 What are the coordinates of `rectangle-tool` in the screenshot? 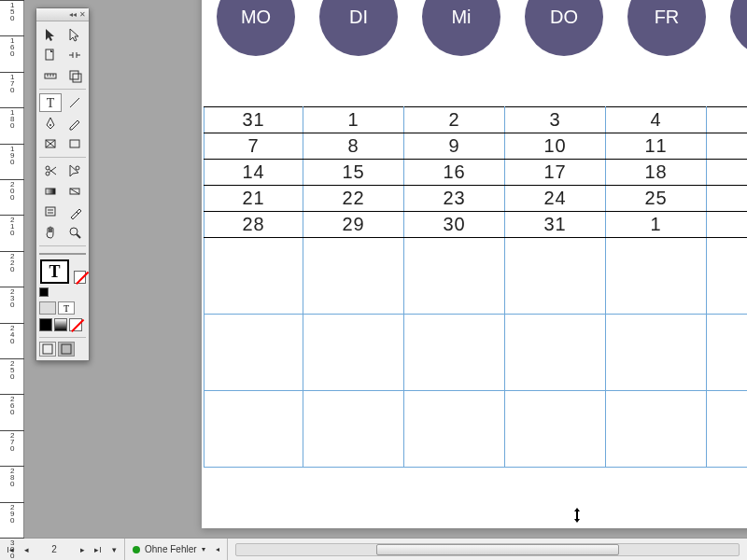 It's located at (75, 144).